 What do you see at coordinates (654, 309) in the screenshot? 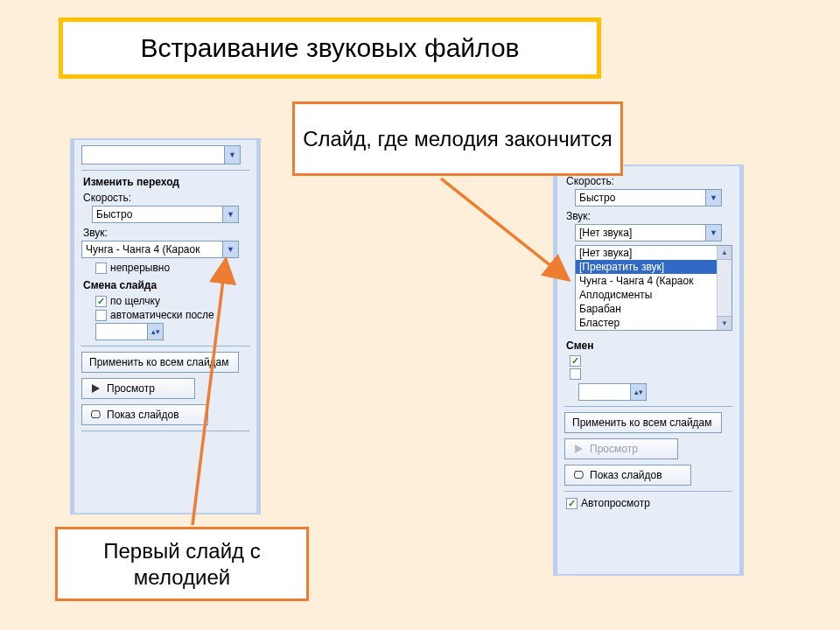
I see `list-item: Барабан` at bounding box center [654, 309].